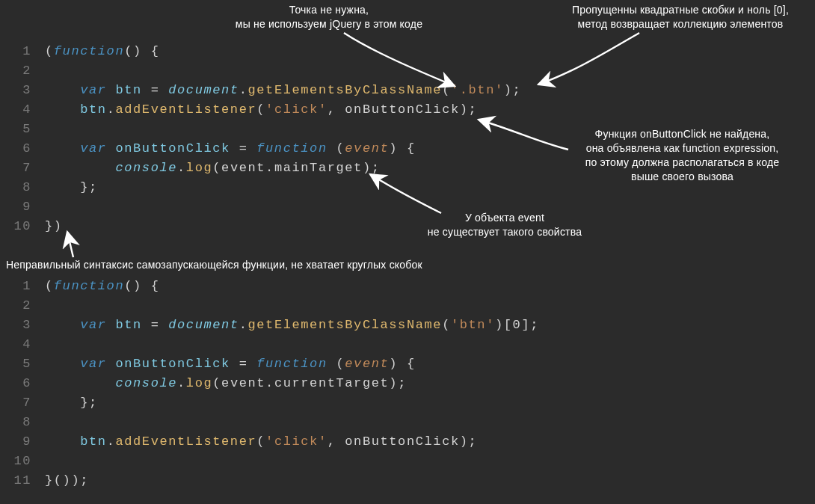 The height and width of the screenshot is (504, 815). What do you see at coordinates (329, 17) in the screenshot?
I see `annotation-dot-not-needed: Точка не нужна, мы не используем jQuery …` at bounding box center [329, 17].